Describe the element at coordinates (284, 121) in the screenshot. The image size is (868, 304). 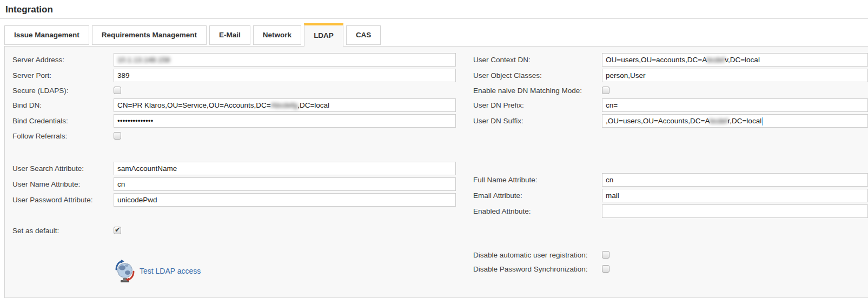
I see `bind-credentials-input: ••••••••••••••` at that location.